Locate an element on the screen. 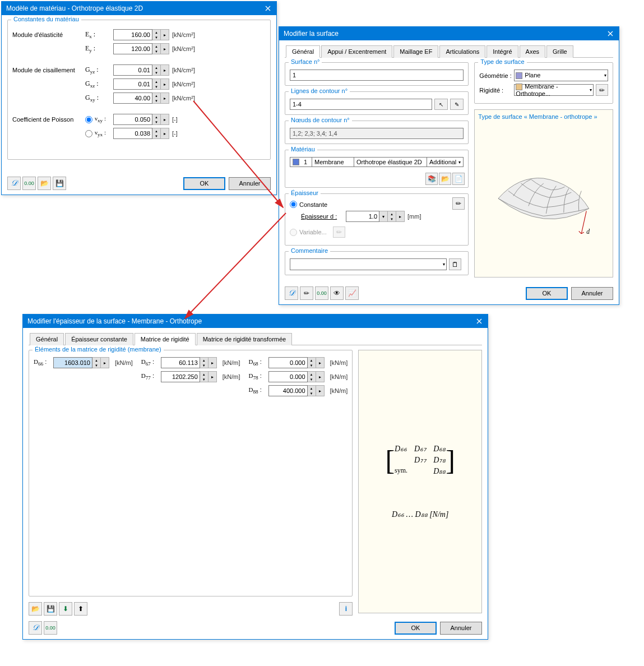  titlebar: Modifier la surface is located at coordinates (449, 34).